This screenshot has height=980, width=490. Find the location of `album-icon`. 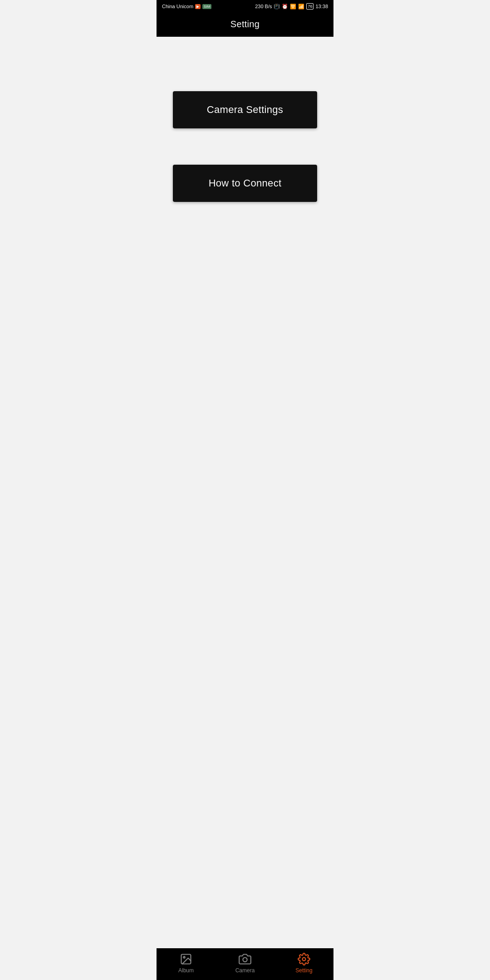

album-icon is located at coordinates (186, 959).